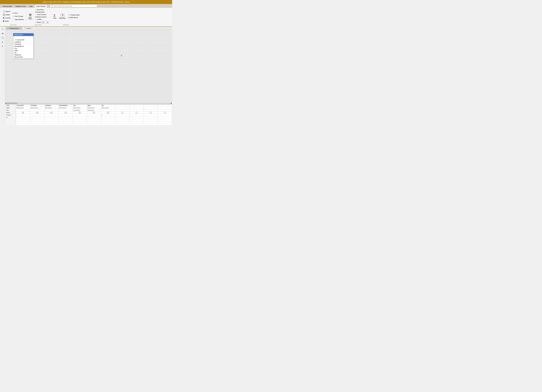  I want to click on cell-table-6: tblCustomer, so click(108, 108).